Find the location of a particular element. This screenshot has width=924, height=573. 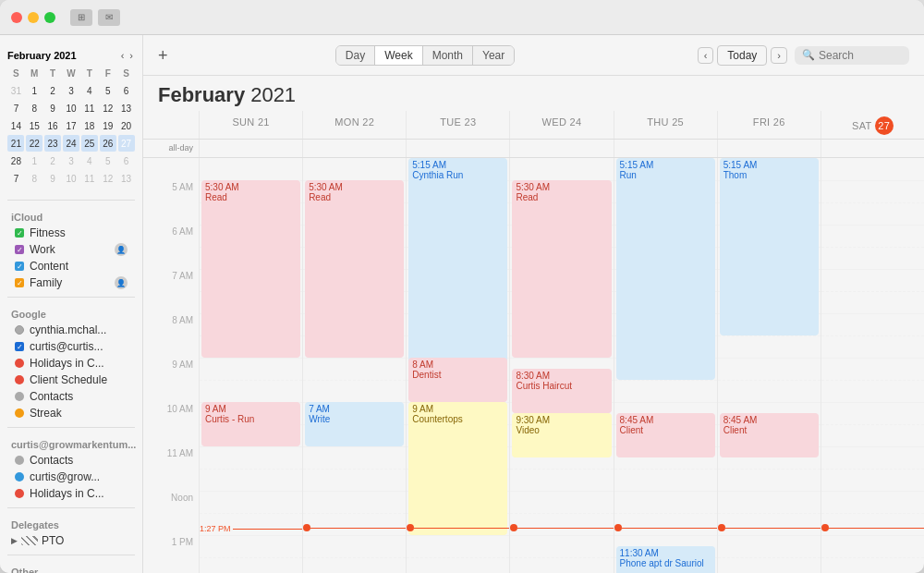

sidebar-item-holidays: Holidays in C... is located at coordinates (71, 363).